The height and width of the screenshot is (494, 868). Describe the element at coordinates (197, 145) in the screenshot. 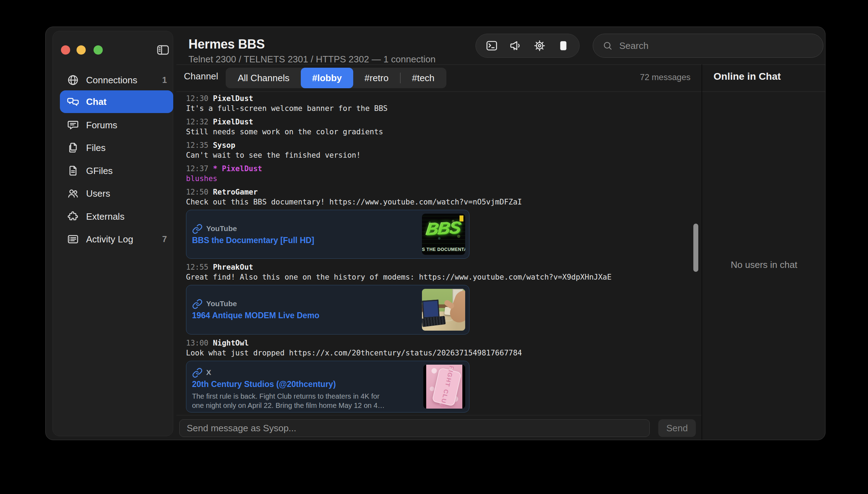

I see `message-time: 12:35` at that location.